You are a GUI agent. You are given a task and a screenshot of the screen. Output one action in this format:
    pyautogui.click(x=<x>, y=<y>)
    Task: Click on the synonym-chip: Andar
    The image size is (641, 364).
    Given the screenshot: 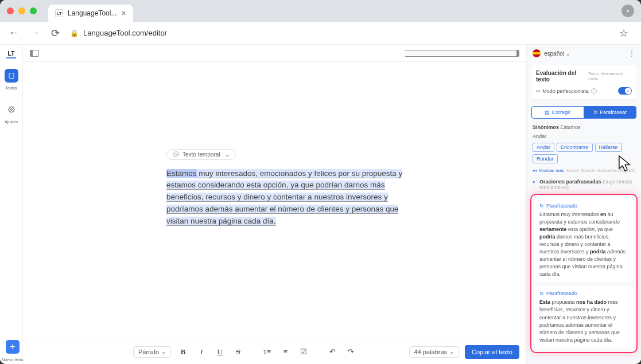 What is the action you would take?
    pyautogui.click(x=543, y=147)
    